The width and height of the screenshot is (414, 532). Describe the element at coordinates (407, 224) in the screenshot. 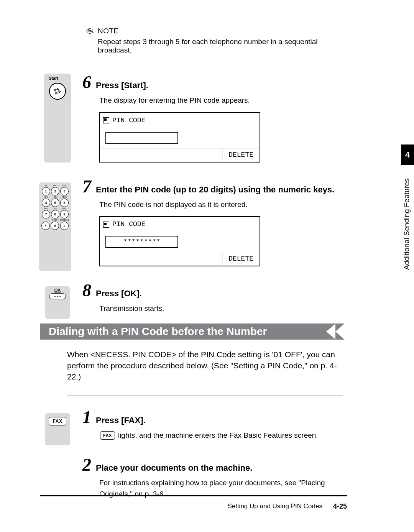

I see `chapter-title-vertical: Additional Sending Features` at that location.